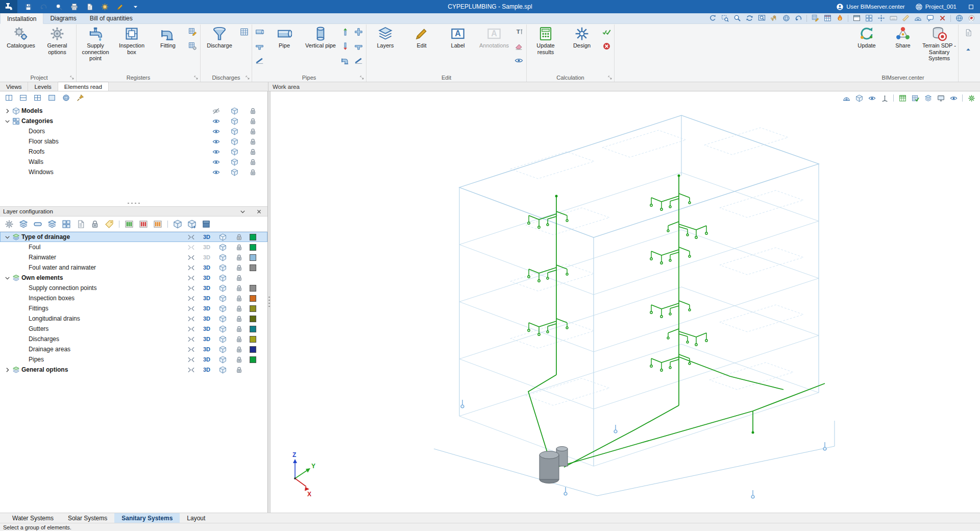 This screenshot has height=531, width=980. What do you see at coordinates (458, 38) in the screenshot?
I see `label-button: ALabel` at bounding box center [458, 38].